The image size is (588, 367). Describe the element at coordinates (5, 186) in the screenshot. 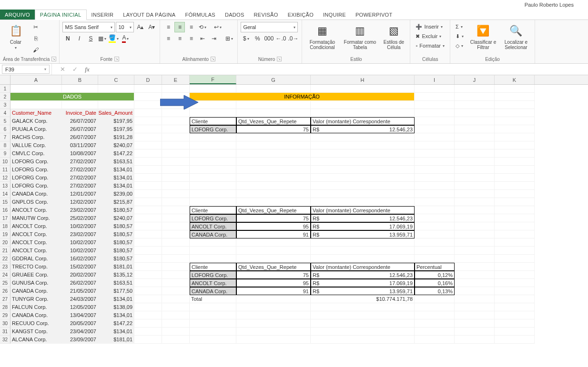

I see `row-header: 13` at that location.